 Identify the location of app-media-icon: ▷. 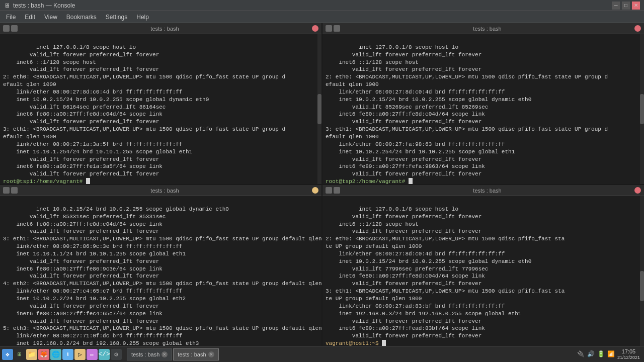
(80, 354).